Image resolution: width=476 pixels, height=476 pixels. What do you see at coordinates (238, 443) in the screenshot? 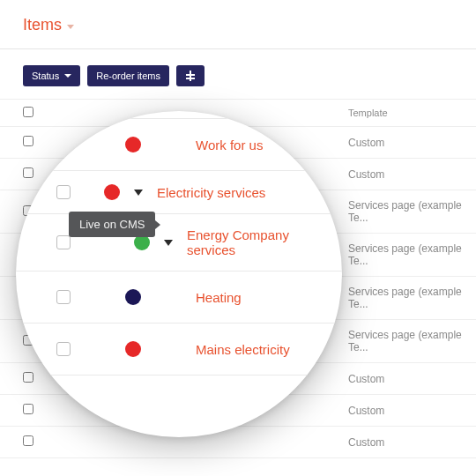
I see `table-row: Custom` at bounding box center [238, 443].